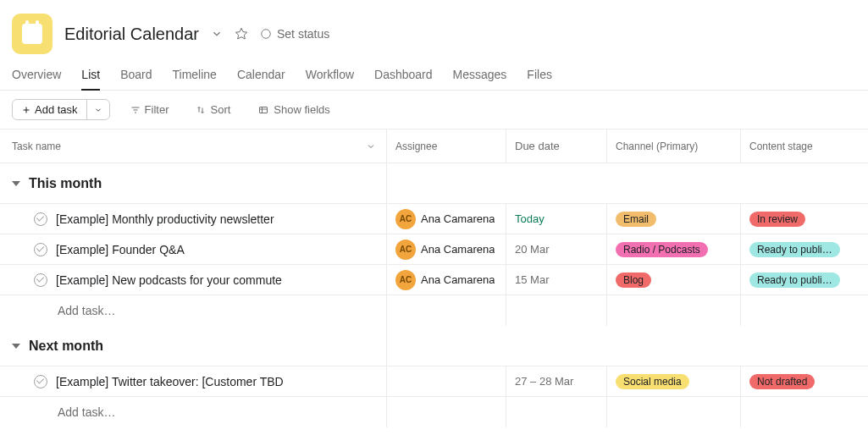 The height and width of the screenshot is (446, 868). I want to click on tab-dashboard: Dashboard, so click(403, 75).